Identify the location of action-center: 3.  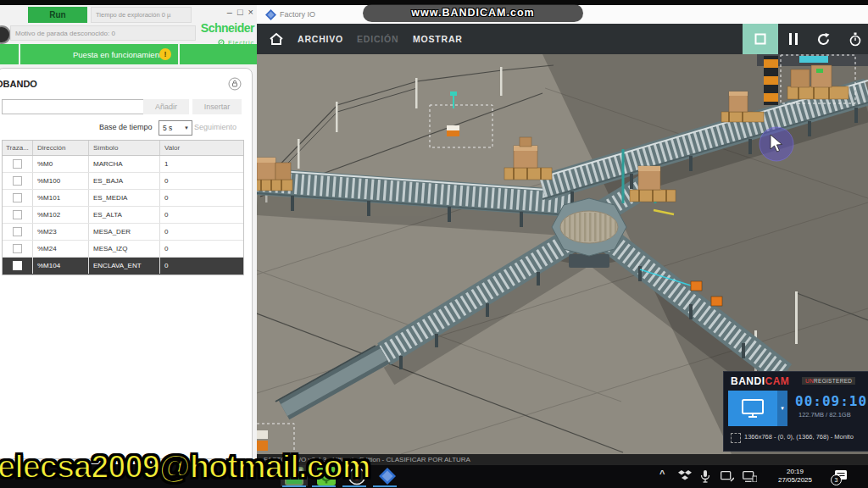
(843, 476).